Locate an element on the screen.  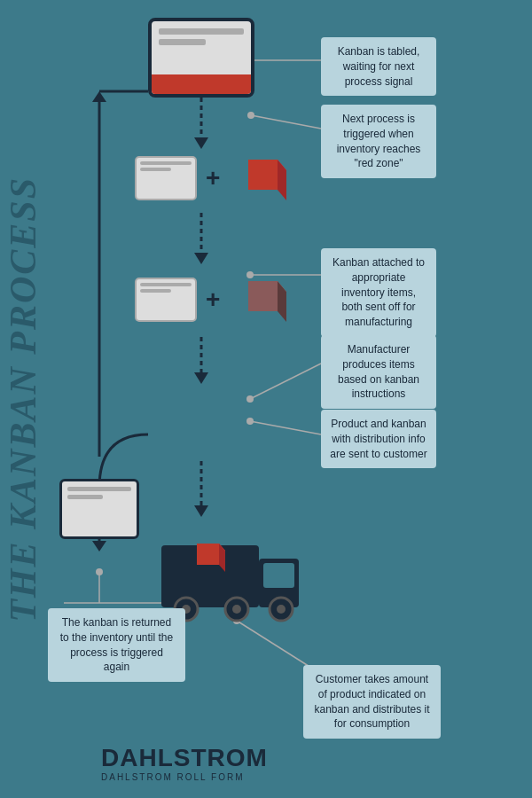
info-box-4: Manufacturer produces items based on kan… is located at coordinates (379, 372).